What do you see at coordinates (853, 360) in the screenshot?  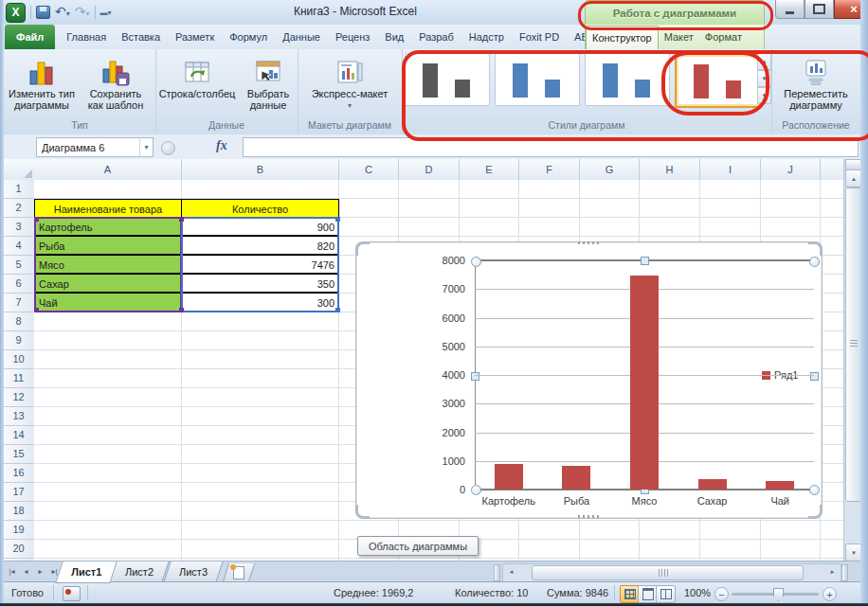 I see `vertical-scrollbar: ▴ ▾` at bounding box center [853, 360].